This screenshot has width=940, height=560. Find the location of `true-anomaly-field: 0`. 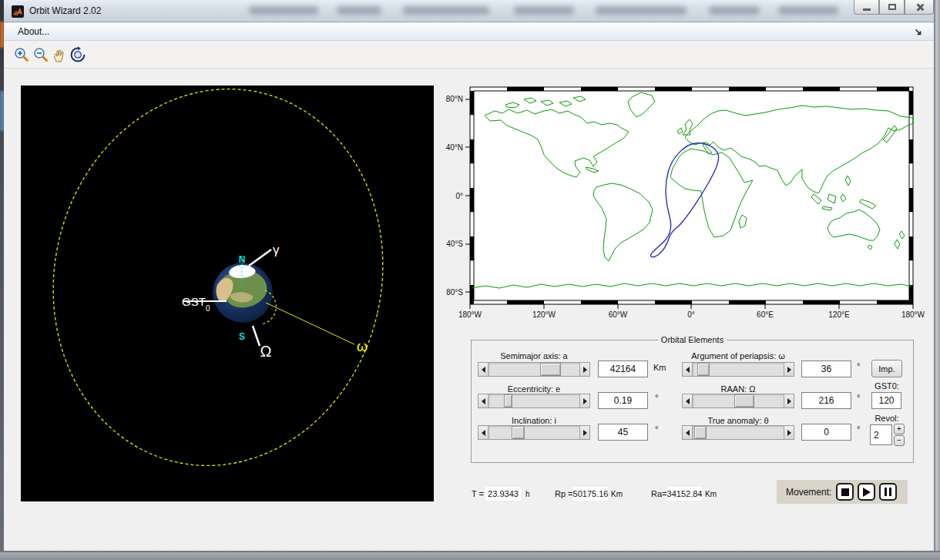

true-anomaly-field: 0 is located at coordinates (826, 432).